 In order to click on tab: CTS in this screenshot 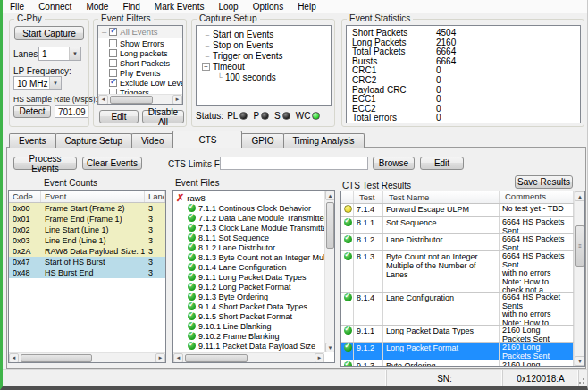, I will do `click(207, 140)`.